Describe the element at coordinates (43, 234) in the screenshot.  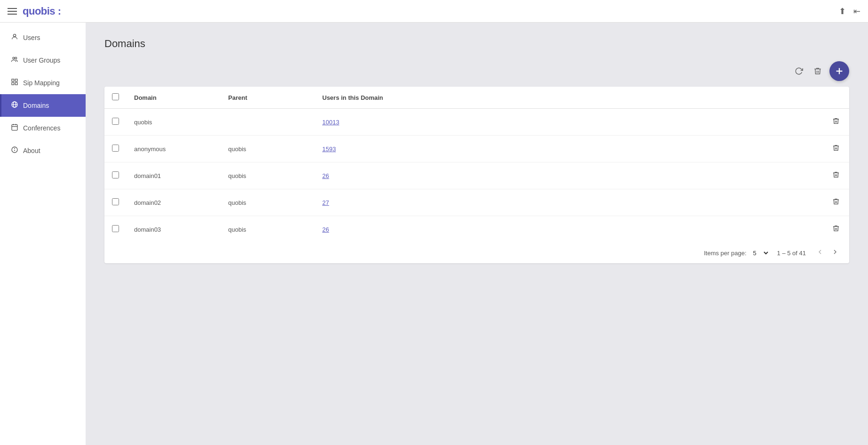
I see `sidebar: Users User Groups Sip Mapping Domains Co…` at that location.